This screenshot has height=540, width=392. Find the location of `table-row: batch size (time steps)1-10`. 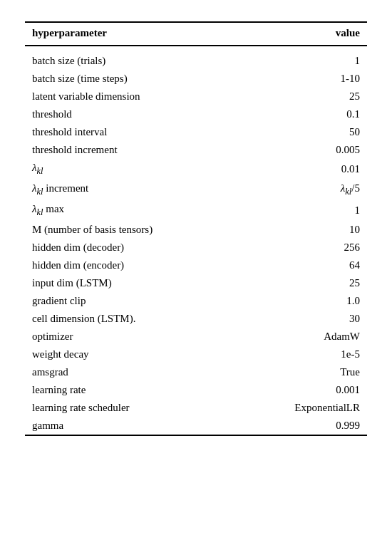

table-row: batch size (time steps)1-10 is located at coordinates (196, 78).